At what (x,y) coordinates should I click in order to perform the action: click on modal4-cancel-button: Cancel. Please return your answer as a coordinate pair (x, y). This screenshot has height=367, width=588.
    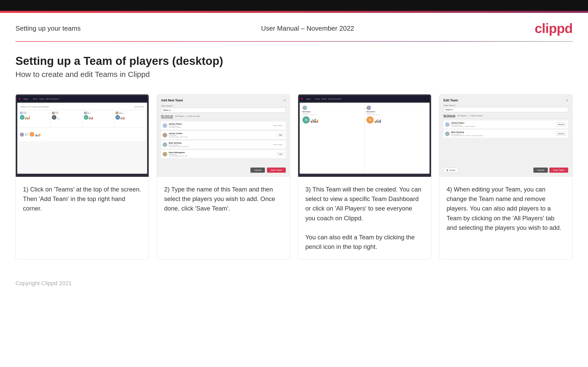
    Looking at the image, I should click on (541, 170).